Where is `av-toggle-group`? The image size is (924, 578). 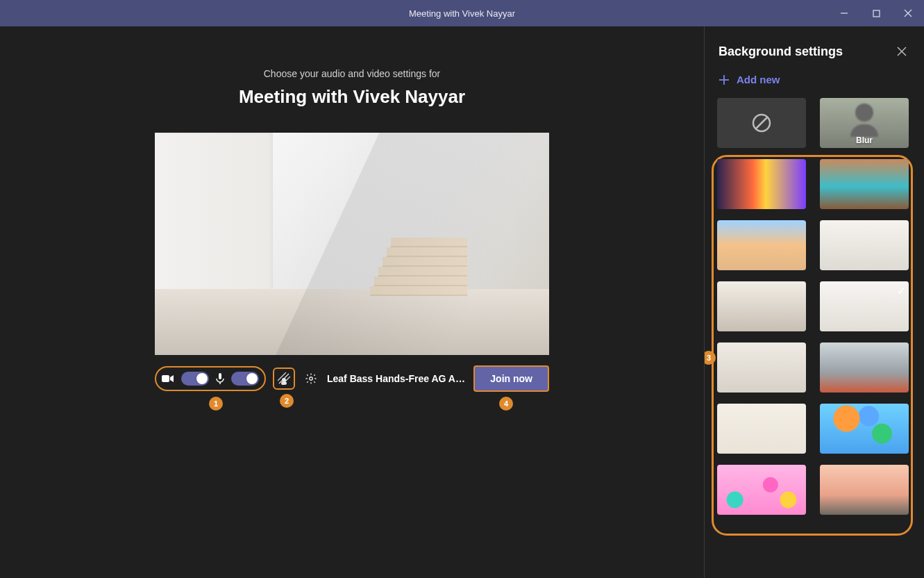
av-toggle-group is located at coordinates (210, 379).